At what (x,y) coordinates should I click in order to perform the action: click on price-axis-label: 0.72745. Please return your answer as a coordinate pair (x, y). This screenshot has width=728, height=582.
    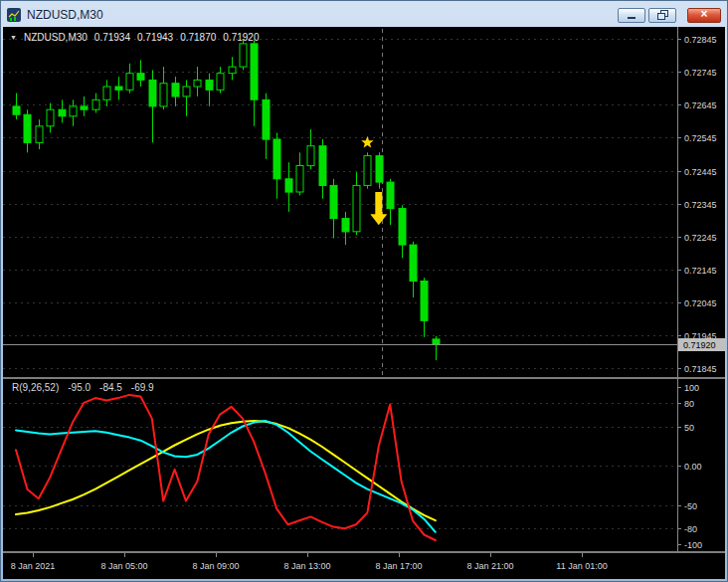
    Looking at the image, I should click on (700, 73).